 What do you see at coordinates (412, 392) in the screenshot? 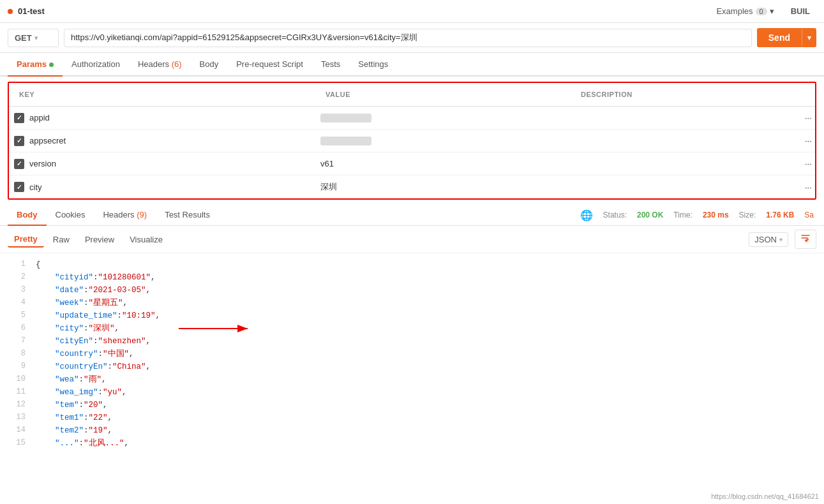
I see `json-line: 11 "wea_img": "yu",` at bounding box center [412, 392].